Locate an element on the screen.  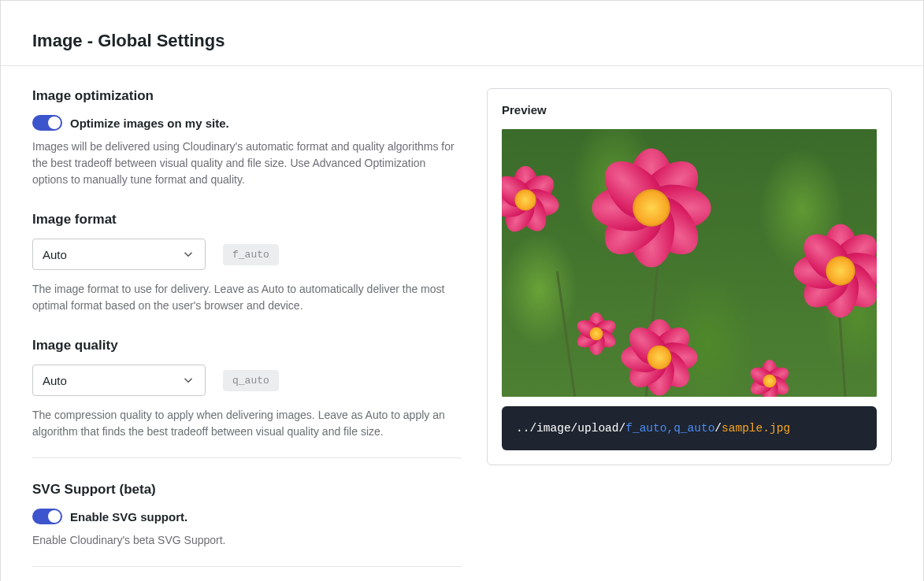
desc-format: The image format to use for delivery. Le… is located at coordinates (247, 298).